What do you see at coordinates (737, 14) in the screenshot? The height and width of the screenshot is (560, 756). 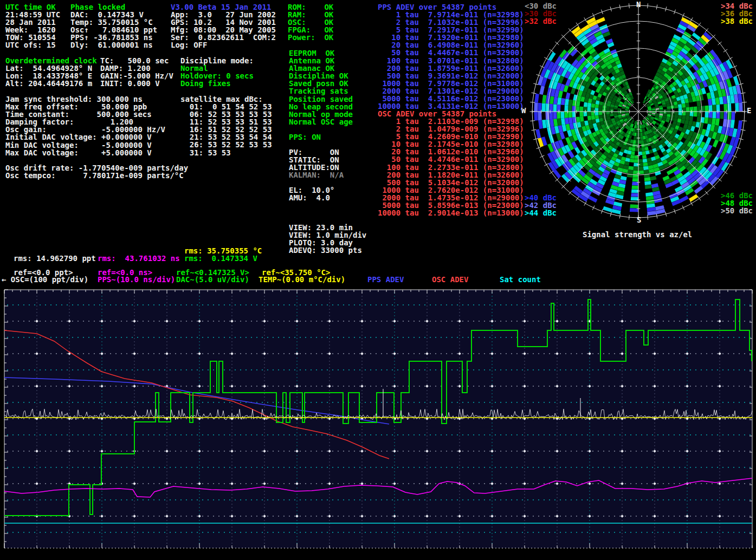 I see `dbc-legend-top-right: >34 dBc >36 dBc >38 dBc` at bounding box center [737, 14].